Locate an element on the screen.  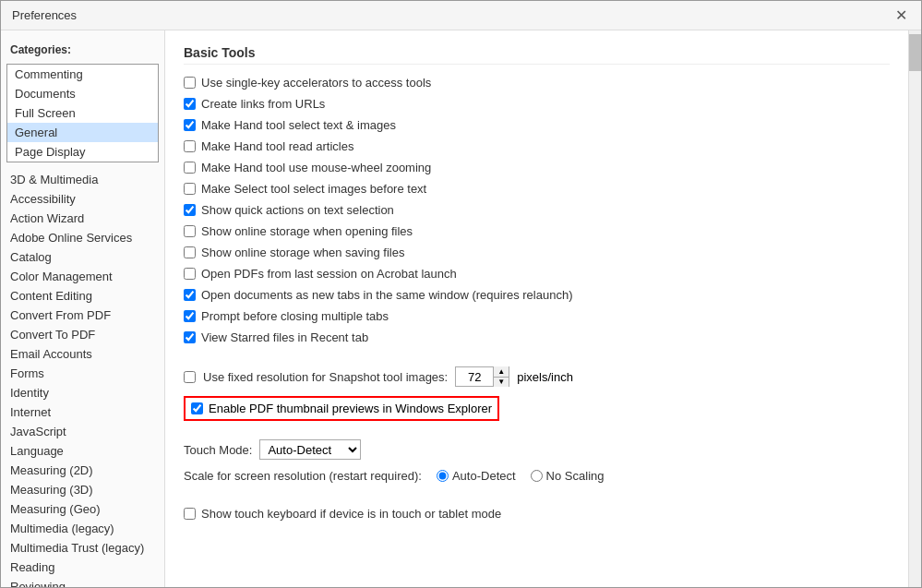
checkbox-row-online-save: Show online storage when saving files is located at coordinates (537, 253).